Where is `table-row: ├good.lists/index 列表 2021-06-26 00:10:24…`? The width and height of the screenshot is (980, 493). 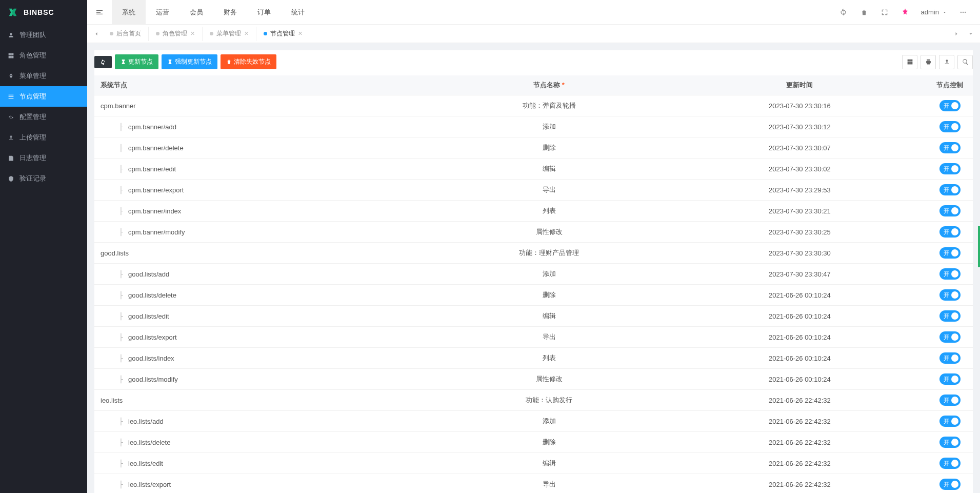
table-row: ├good.lists/index 列表 2021-06-26 00:10:24… is located at coordinates (533, 358).